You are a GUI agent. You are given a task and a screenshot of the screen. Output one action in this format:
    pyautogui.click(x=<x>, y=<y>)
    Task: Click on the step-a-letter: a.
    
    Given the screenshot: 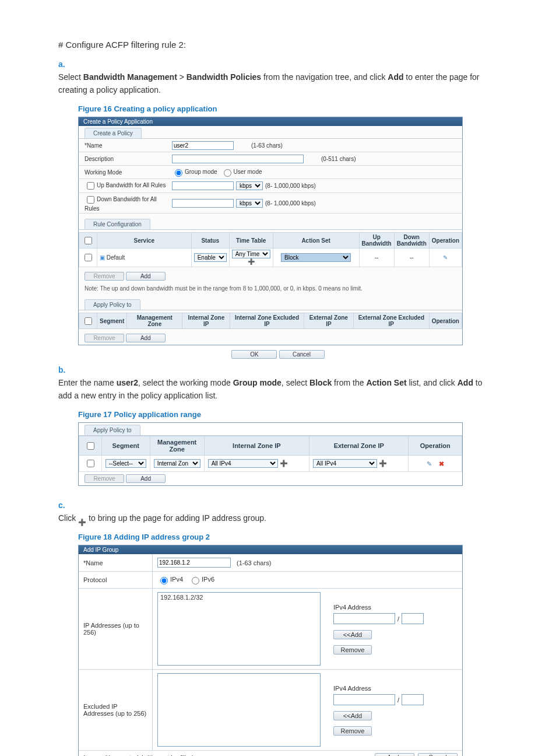 What is the action you would take?
    pyautogui.click(x=65, y=64)
    